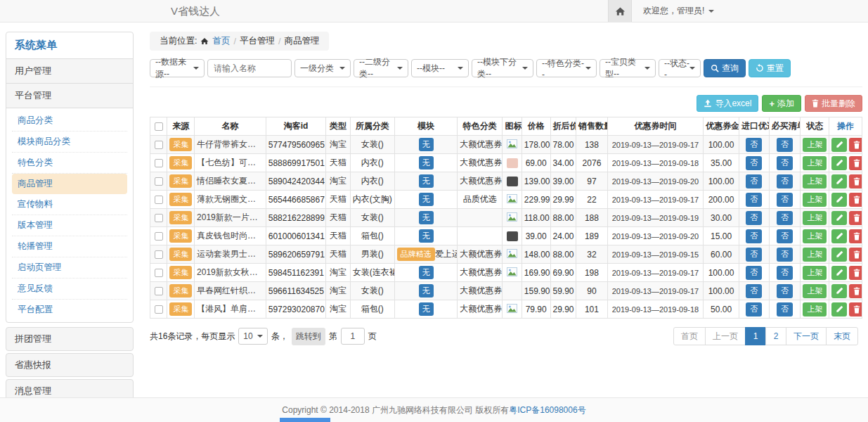 This screenshot has width=868, height=422. I want to click on sidebar-item-模块商品分类: 模块商品分类, so click(70, 142).